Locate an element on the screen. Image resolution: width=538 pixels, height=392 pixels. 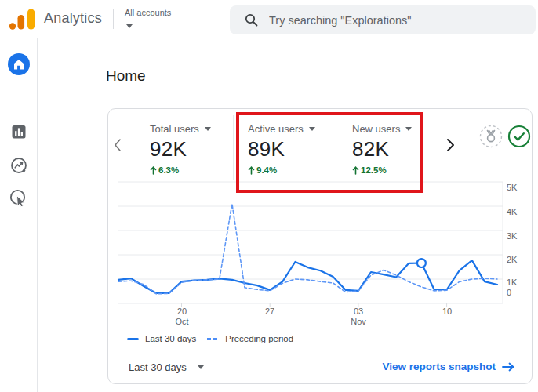
reports-icon is located at coordinates (19, 132).